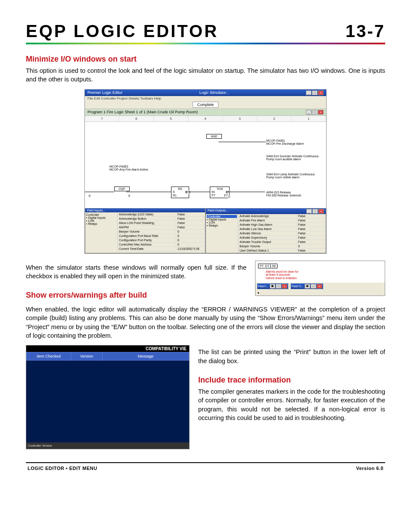  What do you see at coordinates (108, 445) in the screenshot?
I see `compat-footer: Controller Version` at bounding box center [108, 445].